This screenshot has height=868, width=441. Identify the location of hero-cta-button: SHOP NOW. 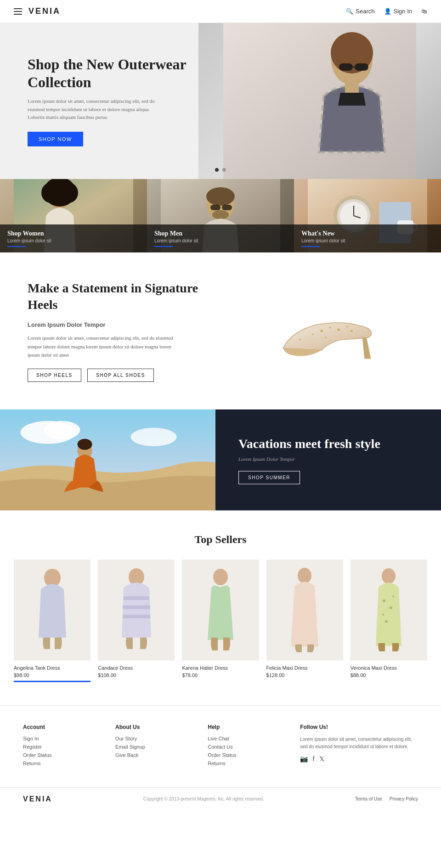
(55, 139).